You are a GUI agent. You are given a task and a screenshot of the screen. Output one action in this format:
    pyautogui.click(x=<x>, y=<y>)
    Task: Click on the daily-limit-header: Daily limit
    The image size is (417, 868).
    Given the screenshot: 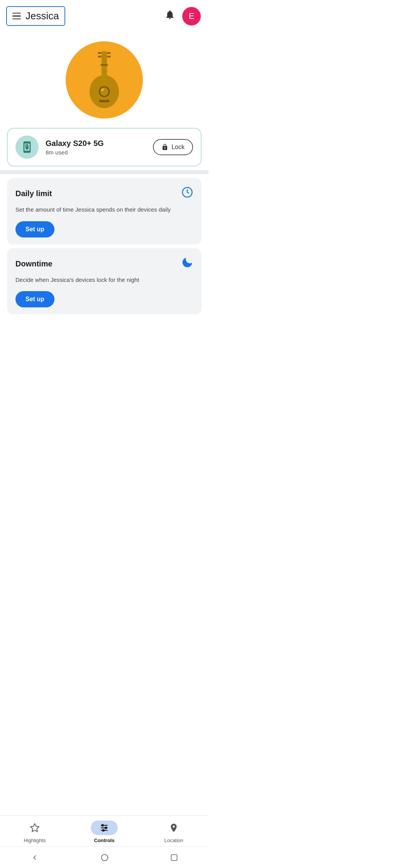 What is the action you would take?
    pyautogui.click(x=104, y=194)
    